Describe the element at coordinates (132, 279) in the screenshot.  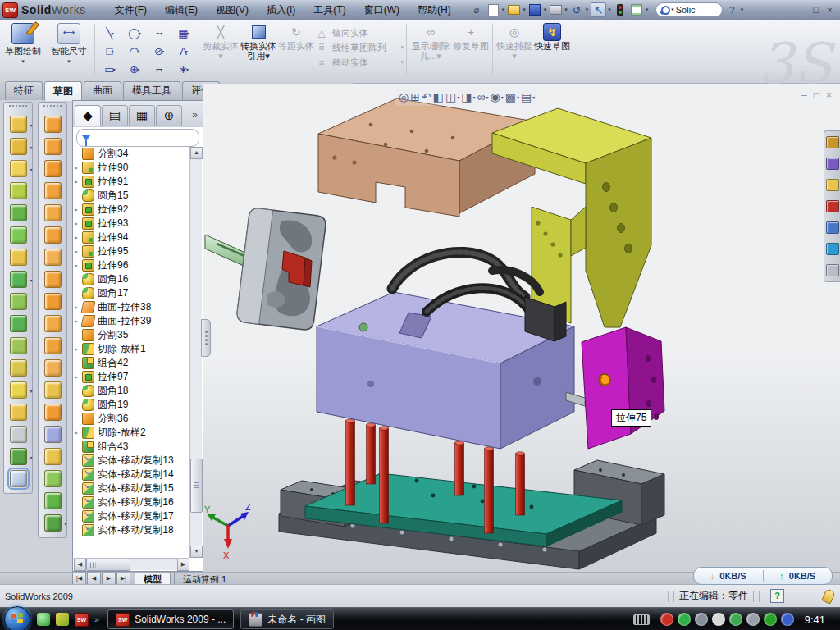
I see `tree-item: ▸ 圆角16` at that location.